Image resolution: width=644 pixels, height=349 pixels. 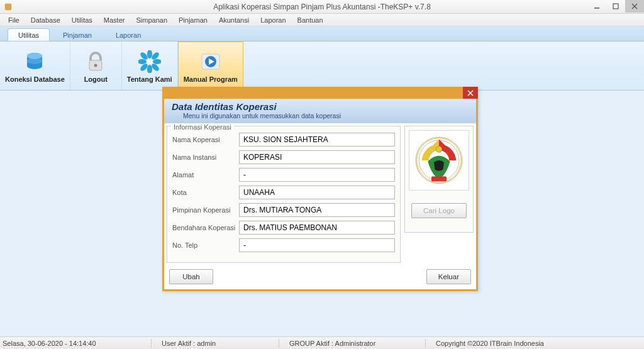 What do you see at coordinates (284, 175) in the screenshot?
I see `row-alamat: Alamat` at bounding box center [284, 175].